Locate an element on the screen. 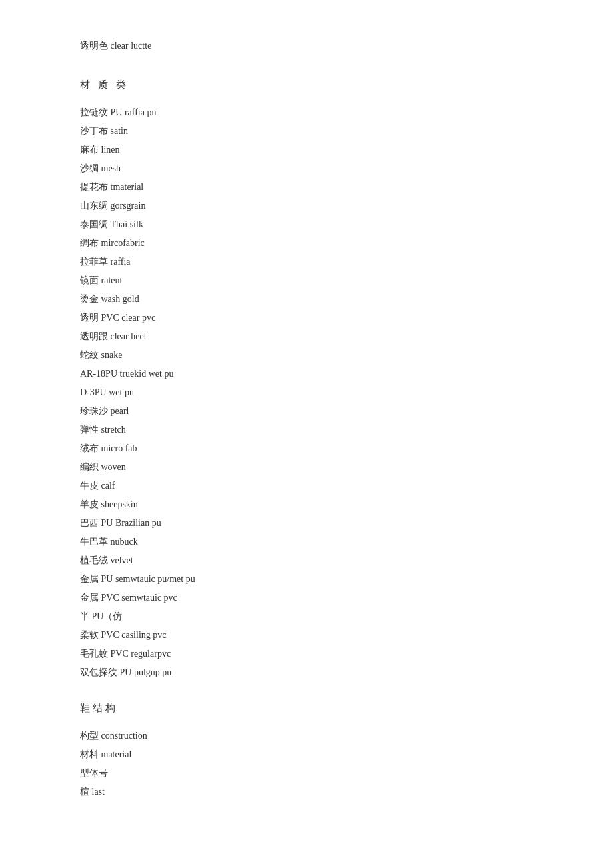 This screenshot has width=613, height=868. list-item: 羊皮 sheepskin is located at coordinates (306, 505).